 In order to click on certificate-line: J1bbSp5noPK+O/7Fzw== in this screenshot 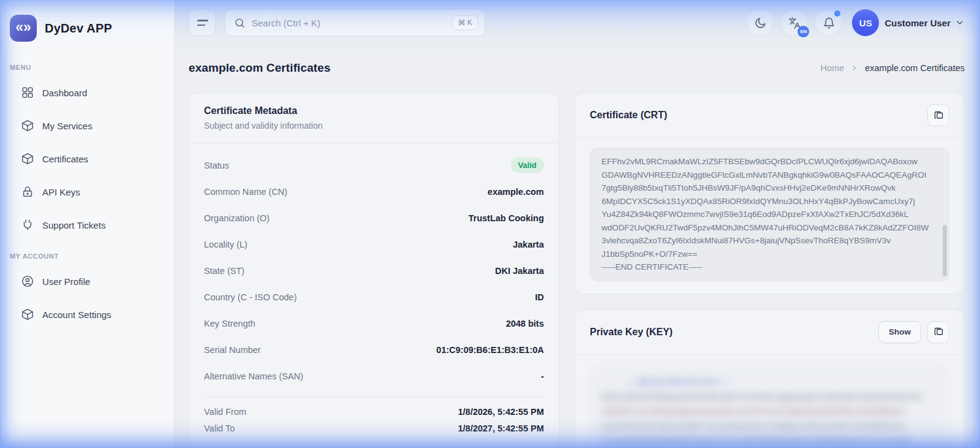, I will do `click(767, 254)`.